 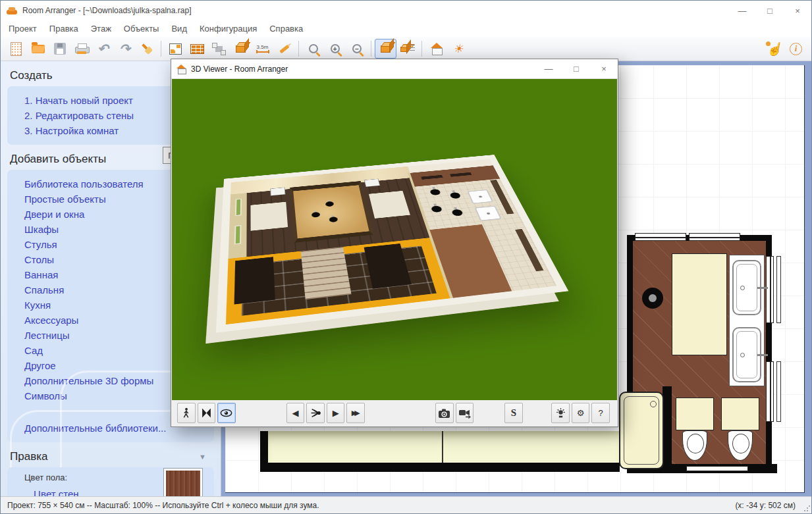 What do you see at coordinates (770, 11) in the screenshot?
I see `maximize-button: □` at bounding box center [770, 11].